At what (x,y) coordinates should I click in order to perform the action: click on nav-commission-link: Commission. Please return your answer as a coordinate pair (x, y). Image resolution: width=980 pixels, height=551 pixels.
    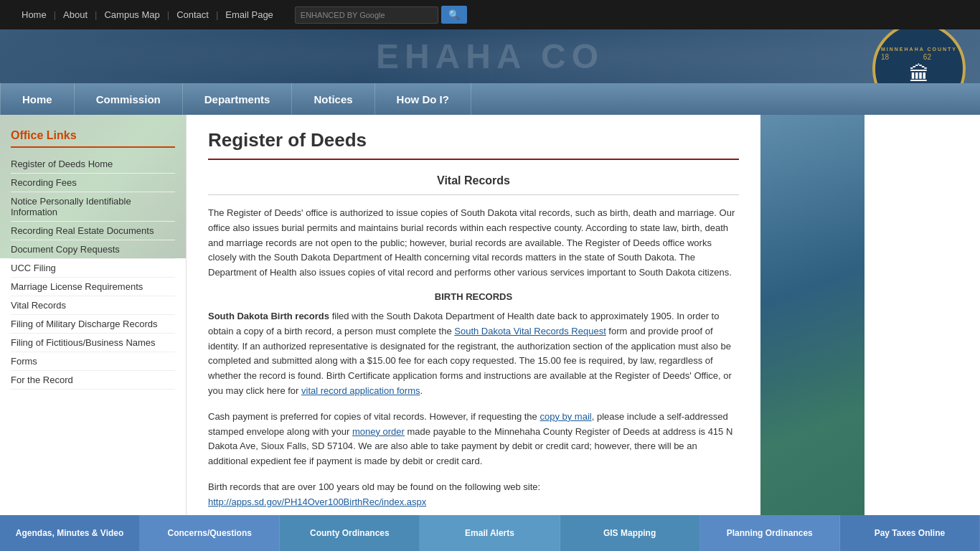
    Looking at the image, I should click on (129, 99).